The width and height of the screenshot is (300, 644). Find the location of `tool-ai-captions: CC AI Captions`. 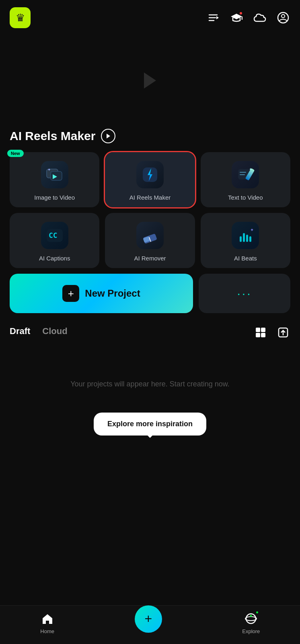

tool-ai-captions: CC AI Captions is located at coordinates (55, 241).